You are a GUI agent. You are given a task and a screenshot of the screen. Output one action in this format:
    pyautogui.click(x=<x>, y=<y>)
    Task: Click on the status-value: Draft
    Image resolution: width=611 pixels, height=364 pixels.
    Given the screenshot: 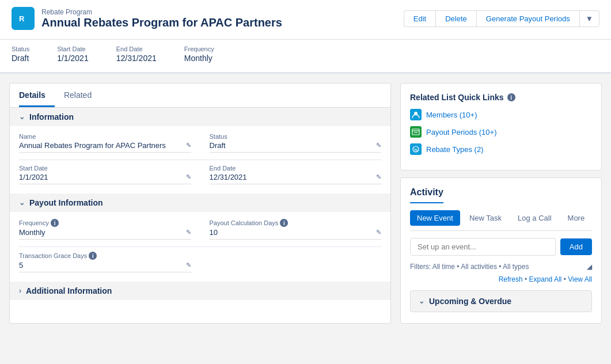 What is the action you would take?
    pyautogui.click(x=21, y=58)
    